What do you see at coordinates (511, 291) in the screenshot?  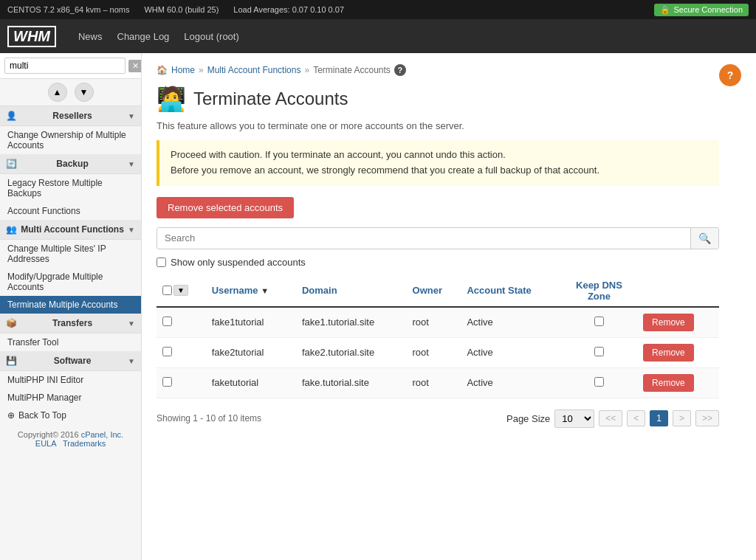 I see `col-state: Account State` at bounding box center [511, 291].